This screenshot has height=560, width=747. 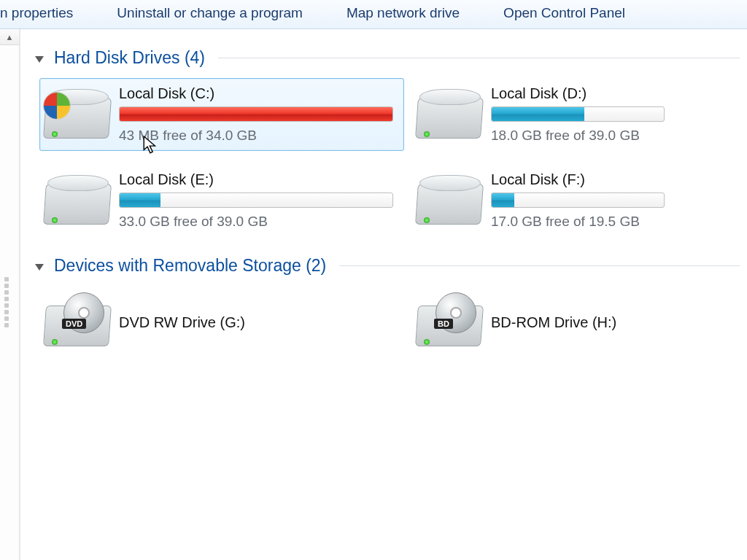 I want to click on group-title: Devices with Removable Storage (2), so click(x=190, y=265).